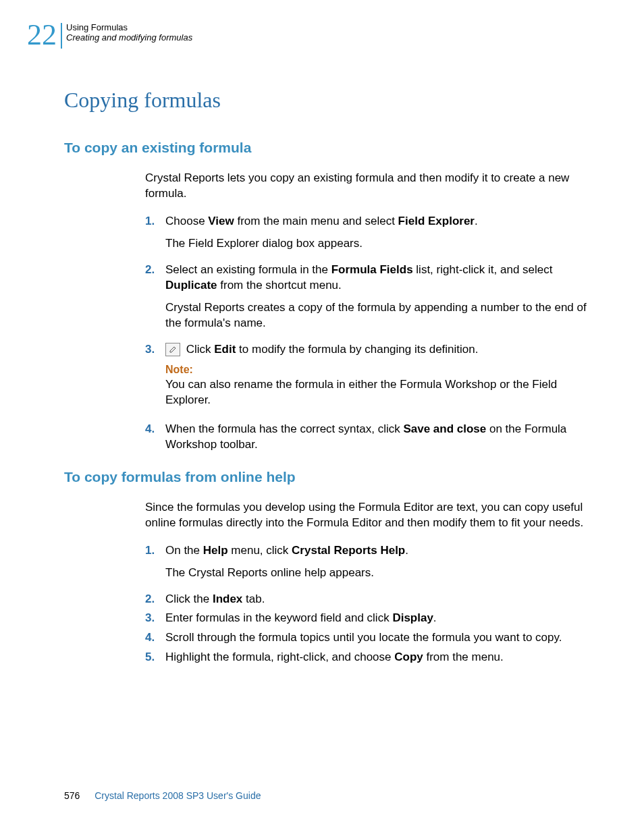 This screenshot has height=828, width=644. What do you see at coordinates (381, 370) in the screenshot?
I see `note-label: Note:` at bounding box center [381, 370].